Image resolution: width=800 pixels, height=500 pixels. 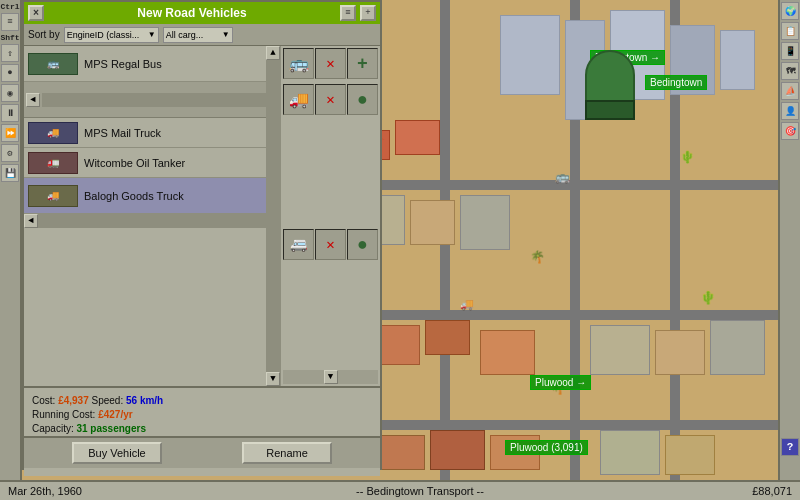 What do you see at coordinates (44, 34) in the screenshot?
I see `sort-by-label: Sort by` at bounding box center [44, 34].